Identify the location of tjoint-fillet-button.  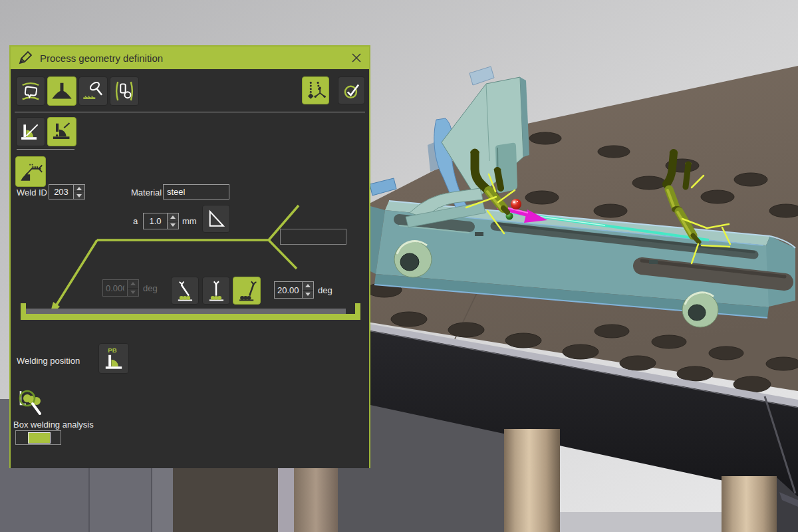
(31, 132).